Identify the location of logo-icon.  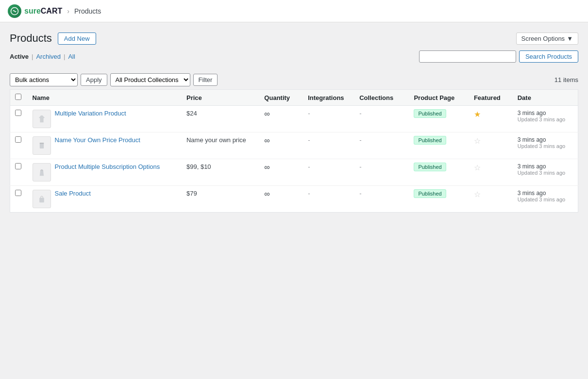
(15, 11).